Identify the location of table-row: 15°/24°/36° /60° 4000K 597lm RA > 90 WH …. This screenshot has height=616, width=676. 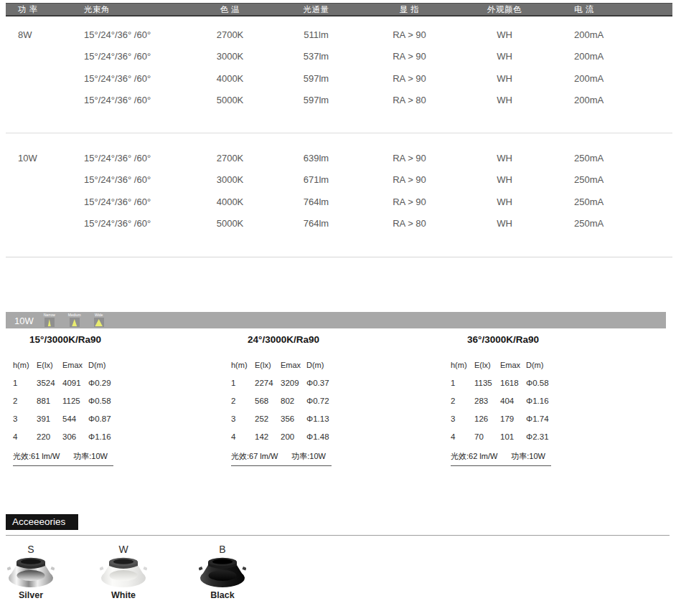
(339, 79).